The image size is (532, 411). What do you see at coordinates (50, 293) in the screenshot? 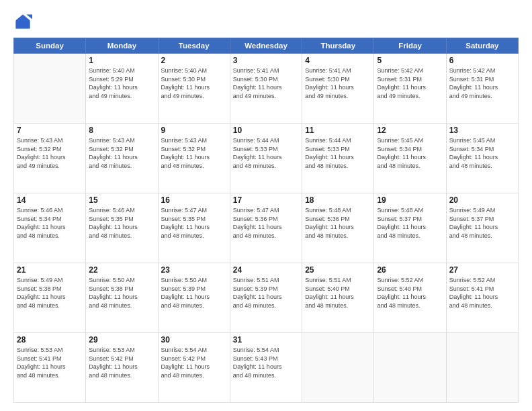
I see `day-info: Sunrise: 5:49 AM Sunset: 5:38 PM Dayligh…` at bounding box center [50, 293].